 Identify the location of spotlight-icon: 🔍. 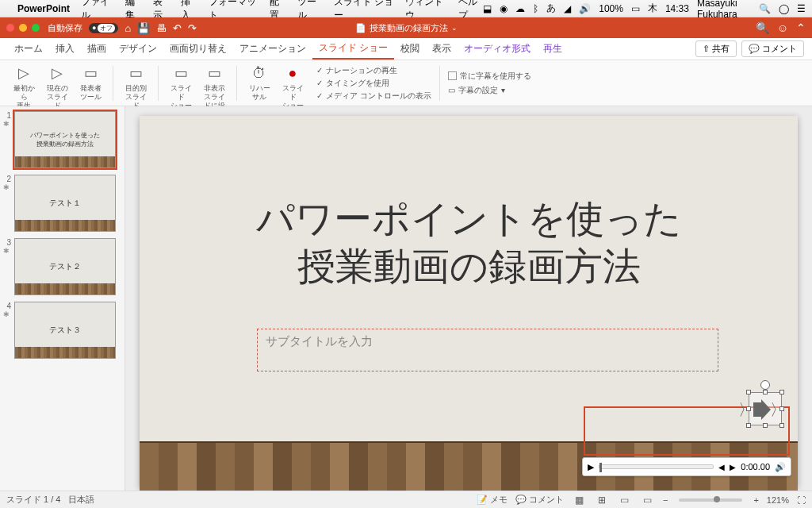
(764, 9).